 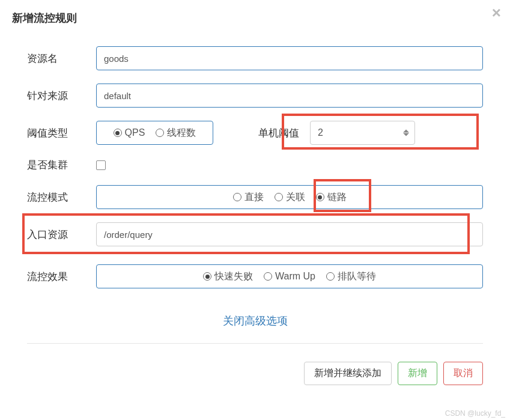 What do you see at coordinates (357, 276) in the screenshot?
I see `radio-queue-wait-label: 排队等待` at bounding box center [357, 276].